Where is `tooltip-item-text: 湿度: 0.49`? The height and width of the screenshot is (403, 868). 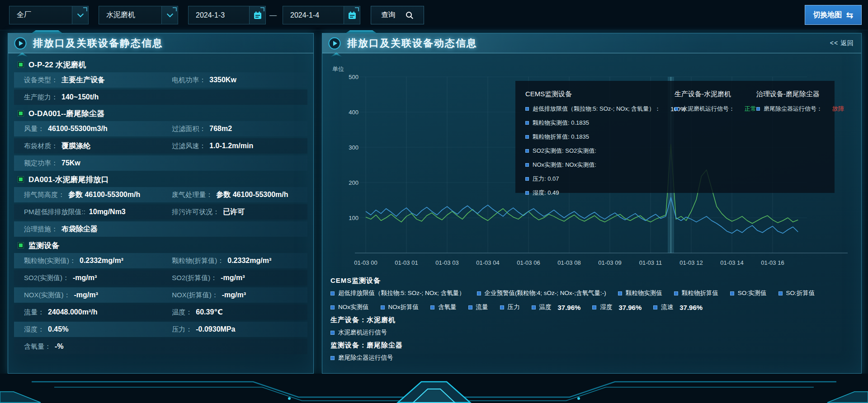 tooltip-item-text: 湿度: 0.49 is located at coordinates (546, 193).